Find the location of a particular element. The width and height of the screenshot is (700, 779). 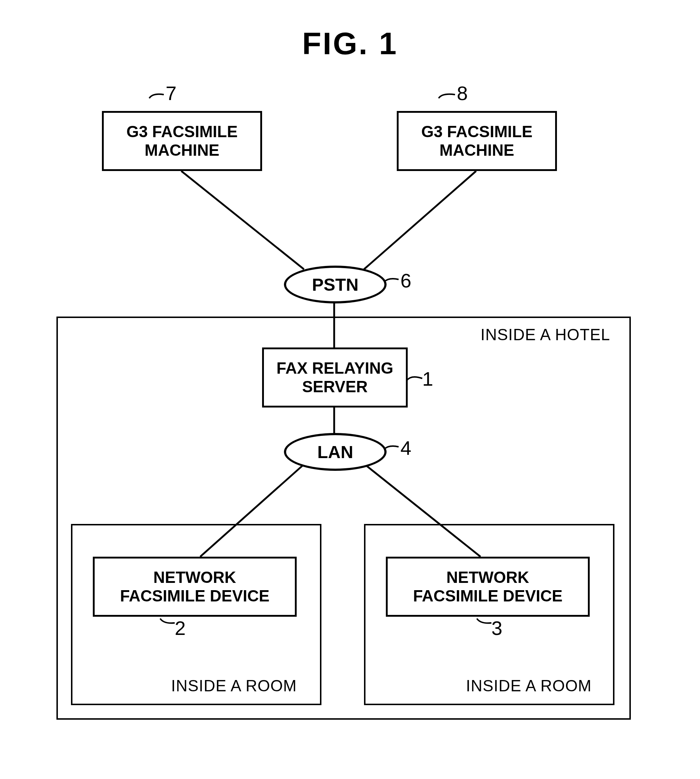

ref-num-4: 4 is located at coordinates (406, 448).